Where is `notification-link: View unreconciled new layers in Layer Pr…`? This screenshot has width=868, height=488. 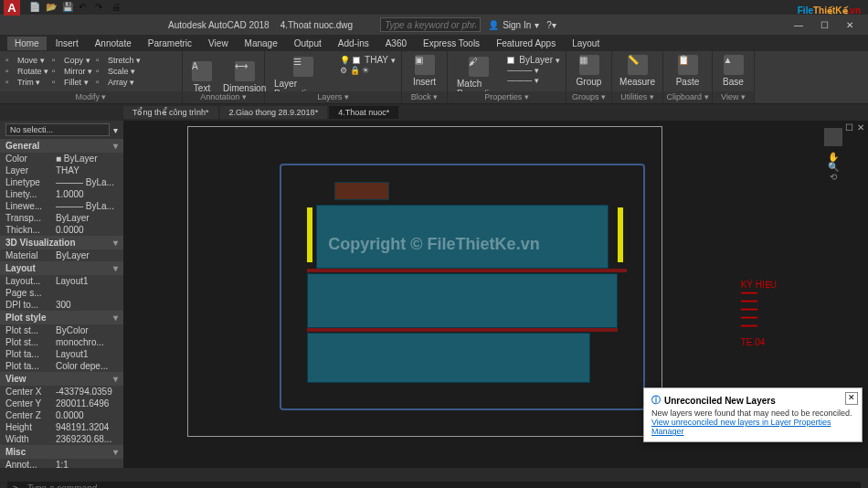
notification-link: View unreconciled new layers in Layer Pr… is located at coordinates (753, 427).